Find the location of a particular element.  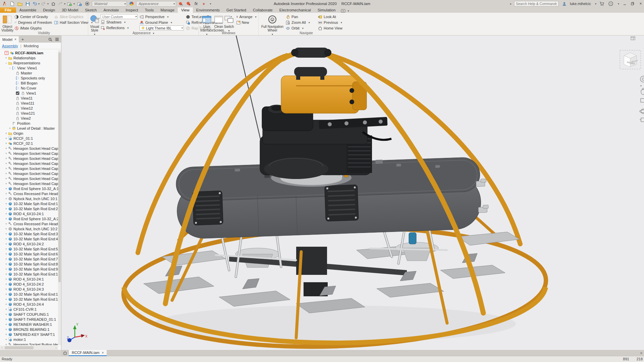

tree-item: +TAPERED-KEY SHAFT:1 is located at coordinates (29, 335).